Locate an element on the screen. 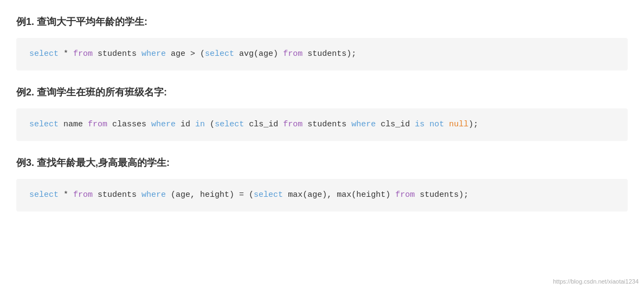 Image resolution: width=644 pixels, height=289 pixels. code-token: name is located at coordinates (73, 125).